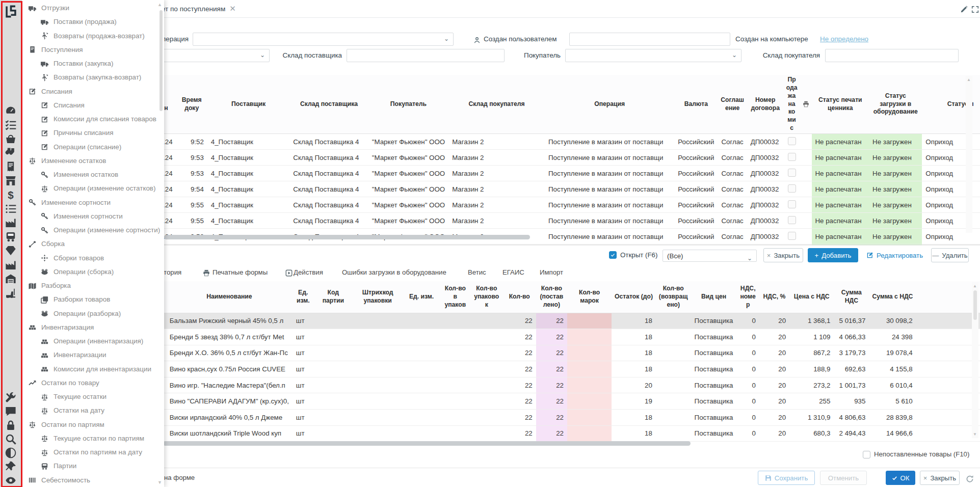 This screenshot has width=980, height=487. What do you see at coordinates (90, 188) in the screenshot?
I see `menu-item: Операции (изменение остатков)` at bounding box center [90, 188].